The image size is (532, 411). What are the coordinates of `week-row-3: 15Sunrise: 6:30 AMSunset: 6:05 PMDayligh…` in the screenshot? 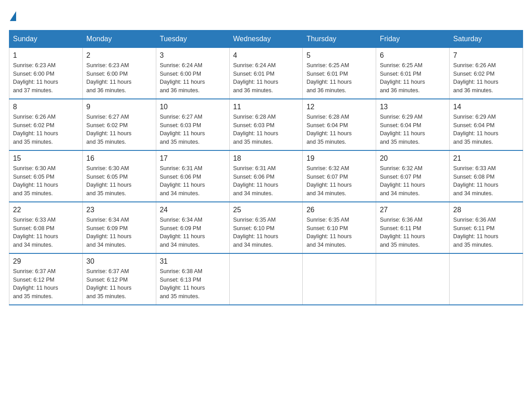 It's located at (266, 176).